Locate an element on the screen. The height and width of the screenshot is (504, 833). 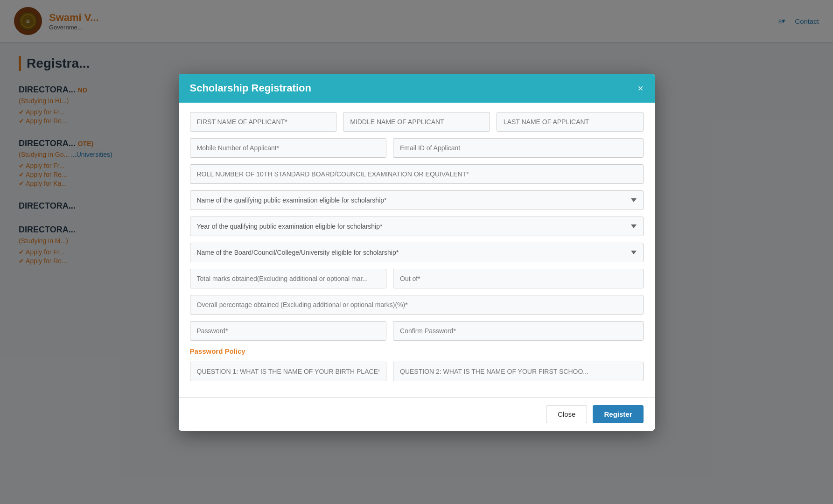
board-name-row: Name of the Board/Council/College/Univer… is located at coordinates (417, 252).